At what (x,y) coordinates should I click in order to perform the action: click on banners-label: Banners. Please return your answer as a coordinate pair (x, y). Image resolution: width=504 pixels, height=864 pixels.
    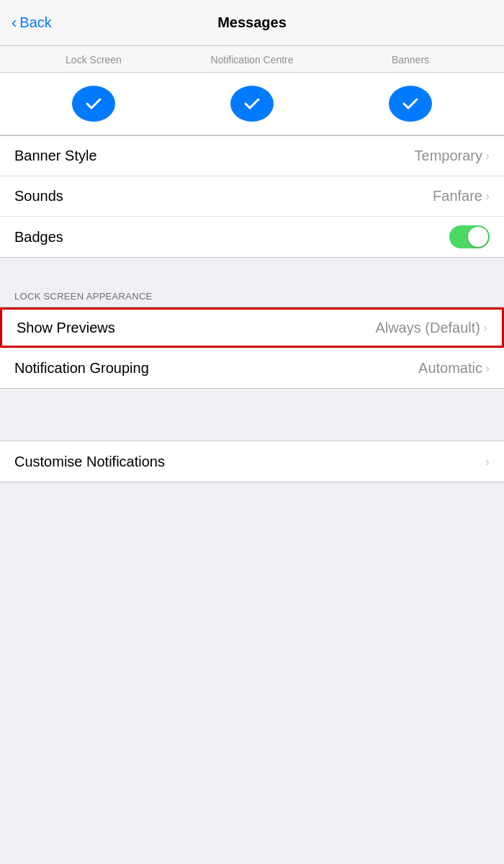
    Looking at the image, I should click on (410, 60).